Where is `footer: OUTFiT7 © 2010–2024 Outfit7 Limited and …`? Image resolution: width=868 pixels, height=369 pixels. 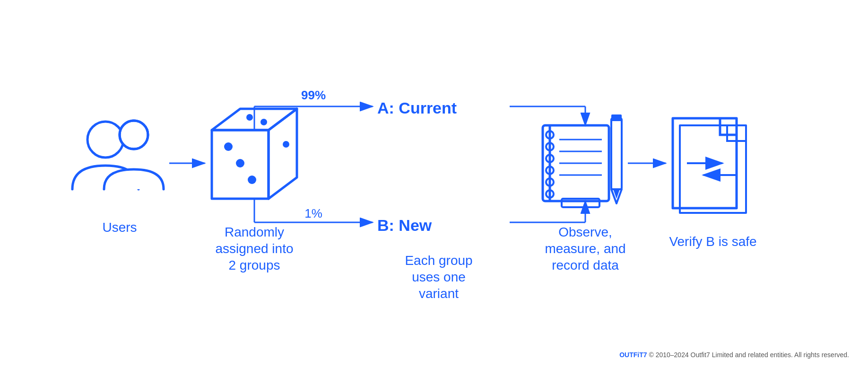 footer: OUTFiT7 © 2010–2024 Outfit7 Limited and … is located at coordinates (734, 355).